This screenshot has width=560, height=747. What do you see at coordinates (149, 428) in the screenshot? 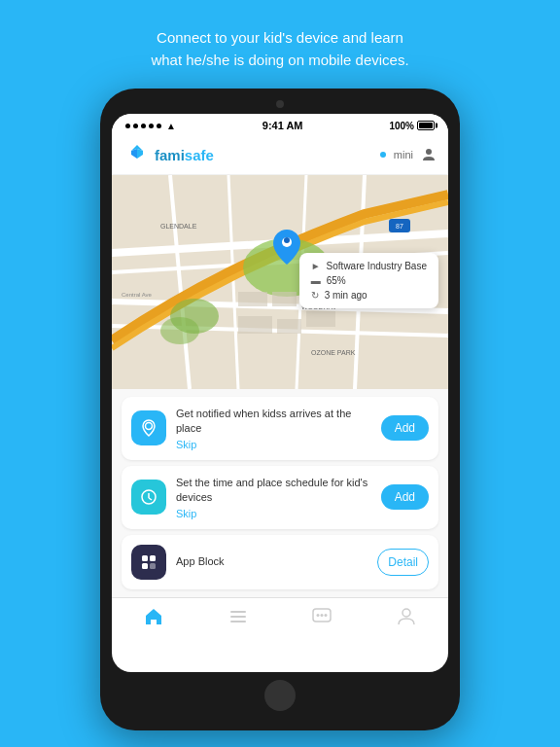
I see `geofence-icon` at bounding box center [149, 428].